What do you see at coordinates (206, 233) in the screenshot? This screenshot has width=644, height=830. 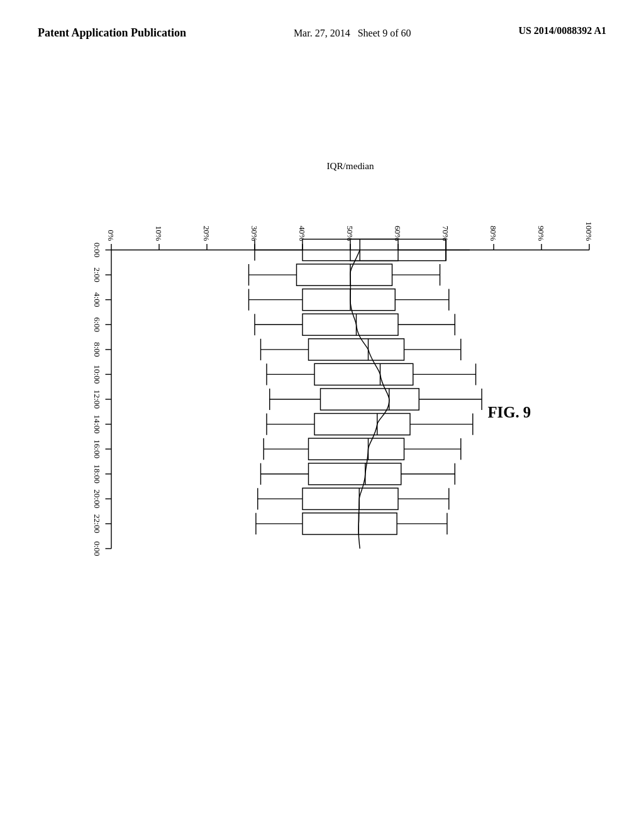 I see `svg-text: 20%` at bounding box center [206, 233].